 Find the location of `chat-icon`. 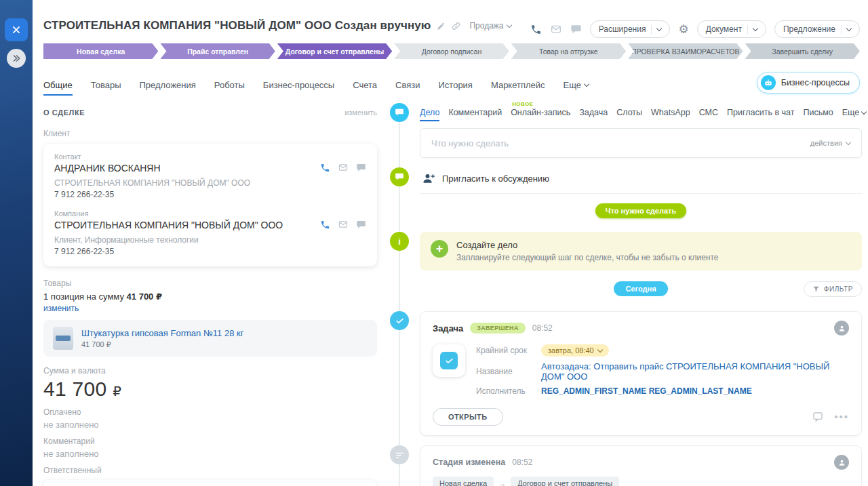

chat-icon is located at coordinates (576, 30).